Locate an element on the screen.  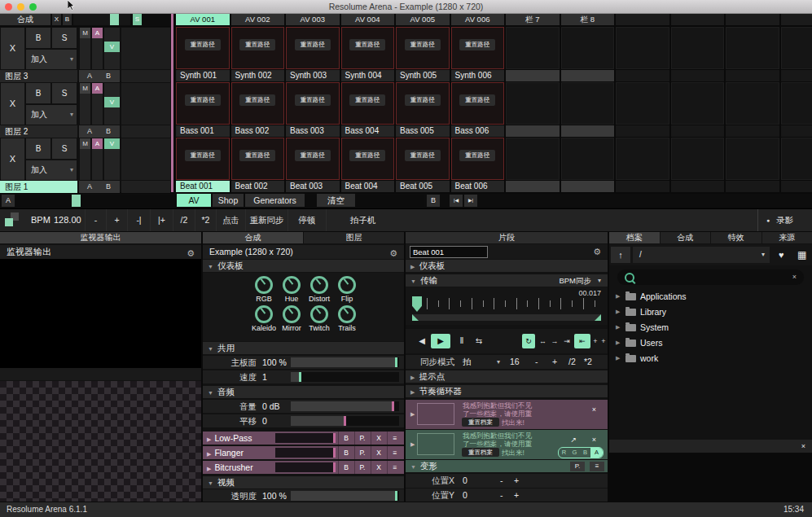
layer-m-handle: M is located at coordinates (85, 88).